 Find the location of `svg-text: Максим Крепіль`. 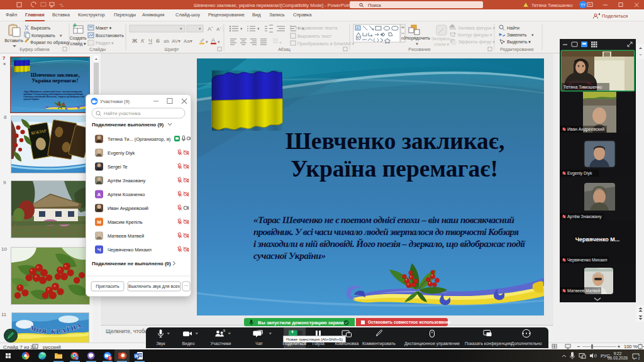

svg-text: Максим Крепіль is located at coordinates (125, 222).